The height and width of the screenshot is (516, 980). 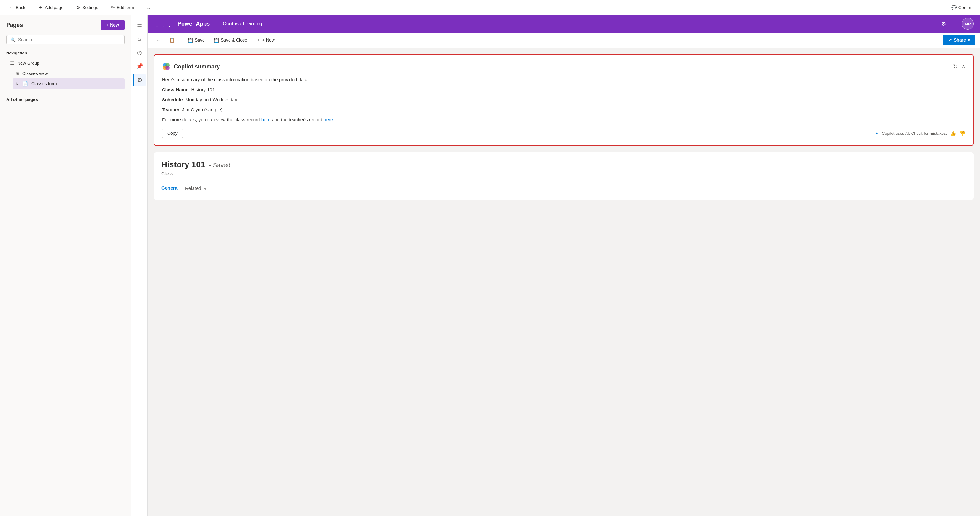 I want to click on tab-general-label: General, so click(x=170, y=188).